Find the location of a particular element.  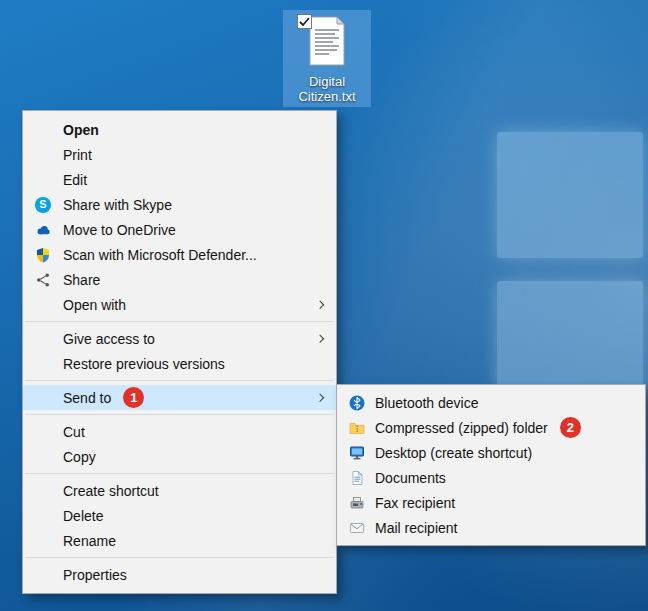

fax-icon is located at coordinates (357, 503).